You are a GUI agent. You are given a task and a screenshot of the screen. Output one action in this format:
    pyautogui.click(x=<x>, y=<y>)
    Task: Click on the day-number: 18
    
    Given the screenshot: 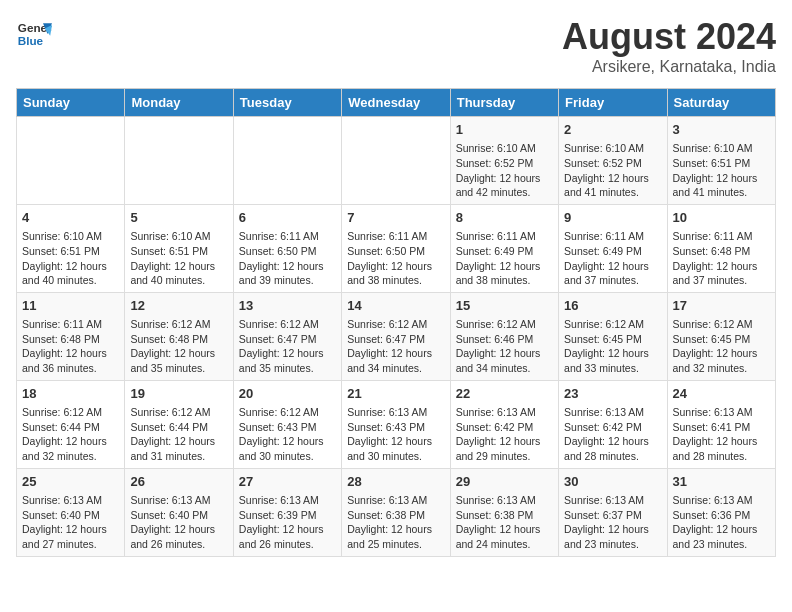 What is the action you would take?
    pyautogui.click(x=70, y=394)
    